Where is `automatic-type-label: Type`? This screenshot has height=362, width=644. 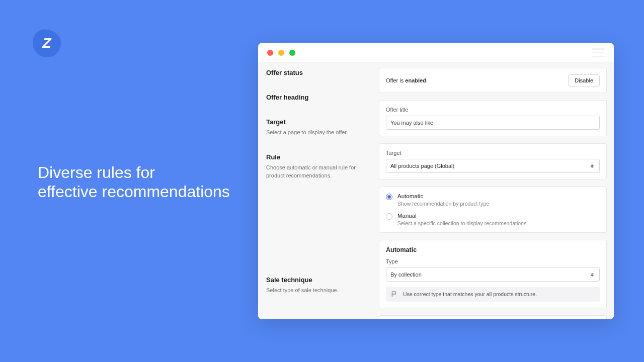
automatic-type-label: Type is located at coordinates (493, 261).